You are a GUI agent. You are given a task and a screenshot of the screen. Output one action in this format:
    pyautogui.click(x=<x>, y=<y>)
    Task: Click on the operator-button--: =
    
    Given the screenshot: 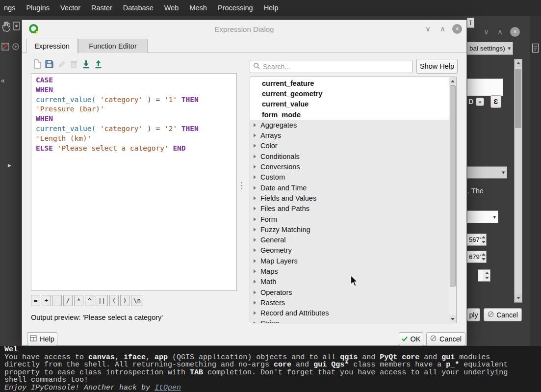 What is the action you would take?
    pyautogui.click(x=35, y=300)
    